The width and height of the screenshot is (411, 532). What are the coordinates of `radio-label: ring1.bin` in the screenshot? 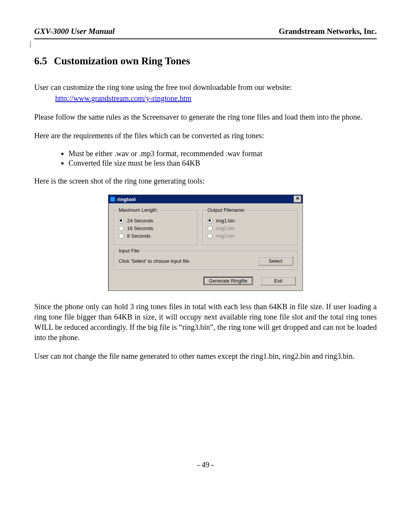 It's located at (225, 221).